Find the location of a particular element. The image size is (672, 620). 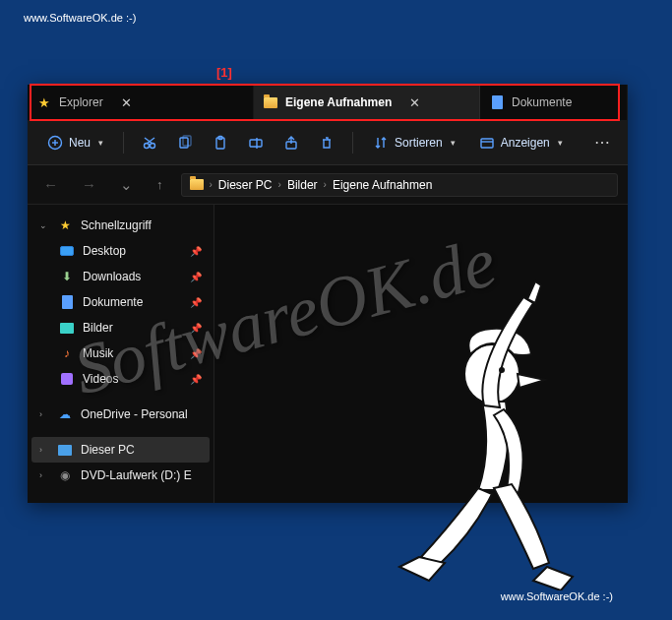

disc-icon: ◉ is located at coordinates (65, 475).